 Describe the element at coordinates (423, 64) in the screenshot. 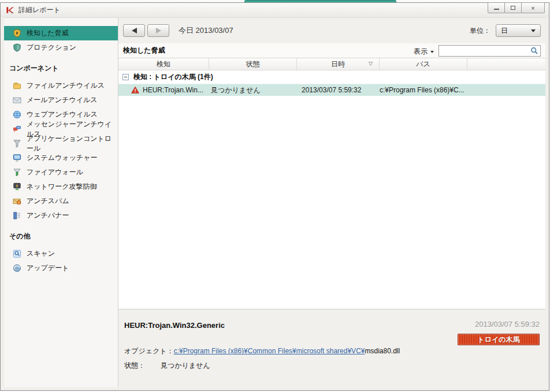

I see `column-header-path: パス` at that location.